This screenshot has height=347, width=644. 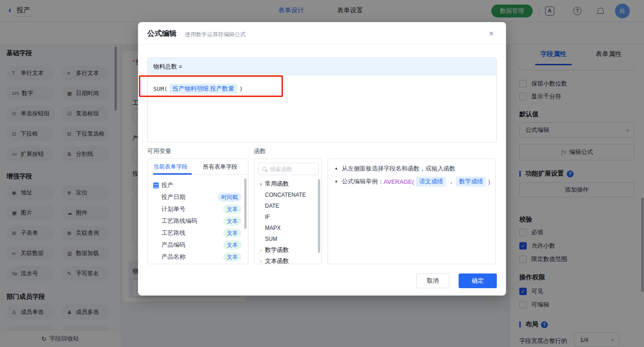 I want to click on function-item: DATE, so click(x=288, y=206).